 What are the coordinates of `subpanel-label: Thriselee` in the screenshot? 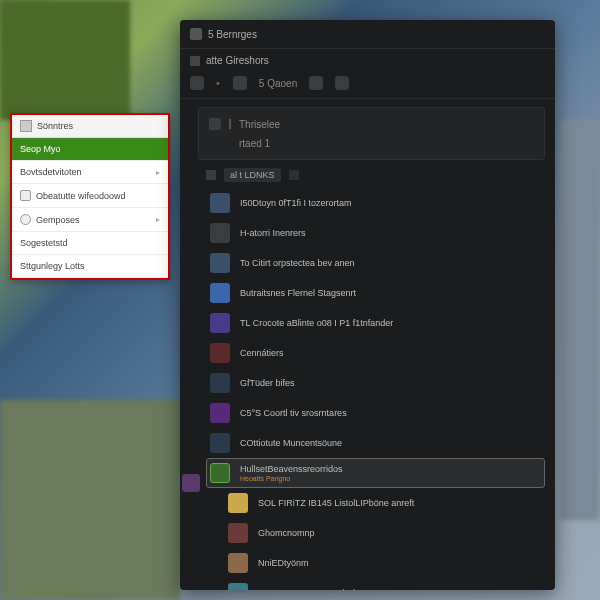 It's located at (260, 124).